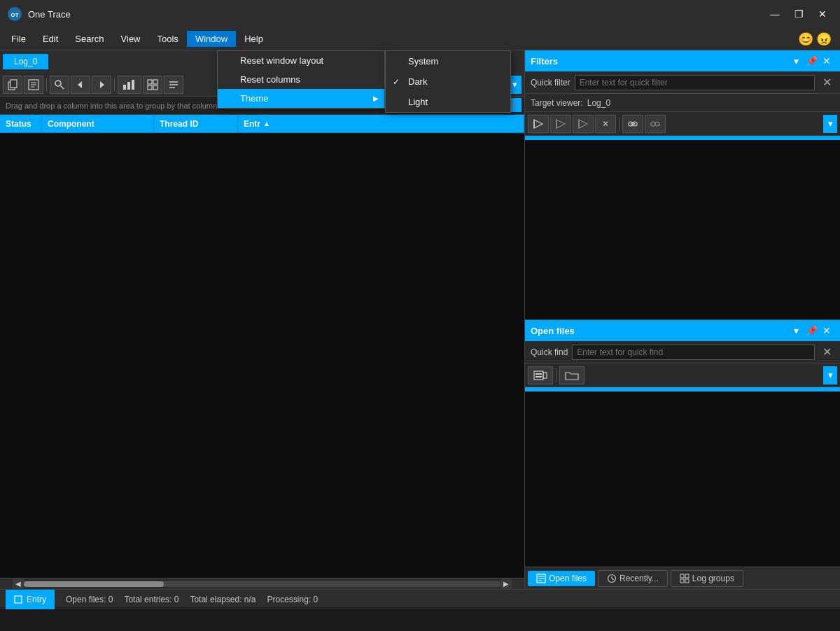  What do you see at coordinates (211, 39) in the screenshot?
I see `menu-window: Window` at bounding box center [211, 39].